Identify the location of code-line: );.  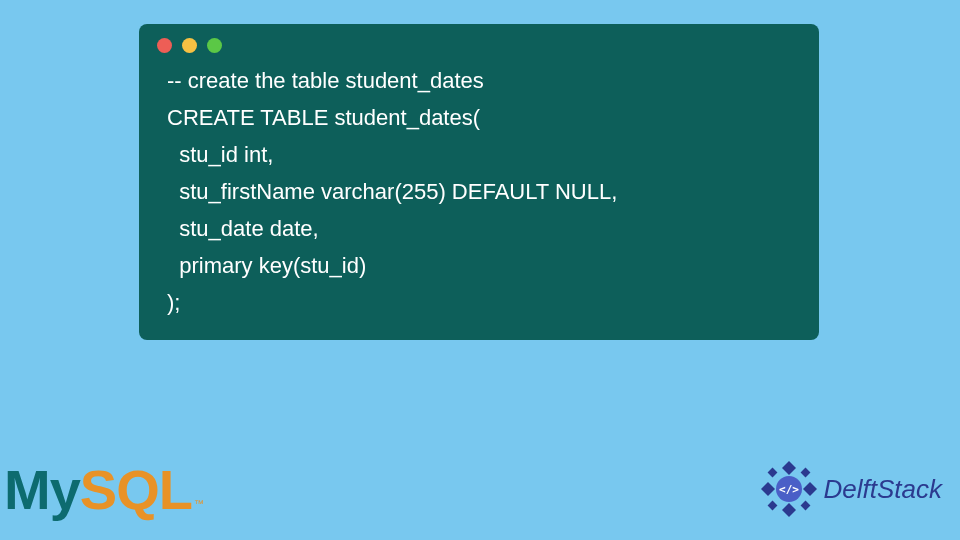
(174, 302).